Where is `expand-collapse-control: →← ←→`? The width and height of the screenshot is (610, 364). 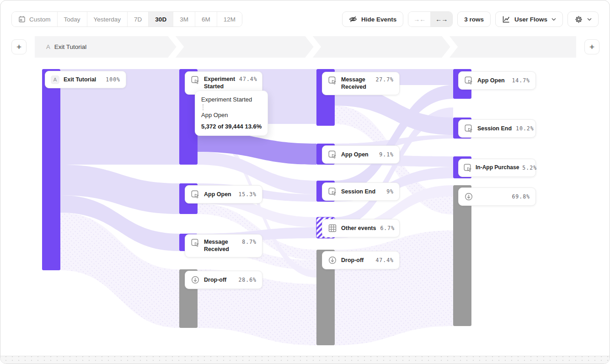 expand-collapse-control: →← ←→ is located at coordinates (430, 19).